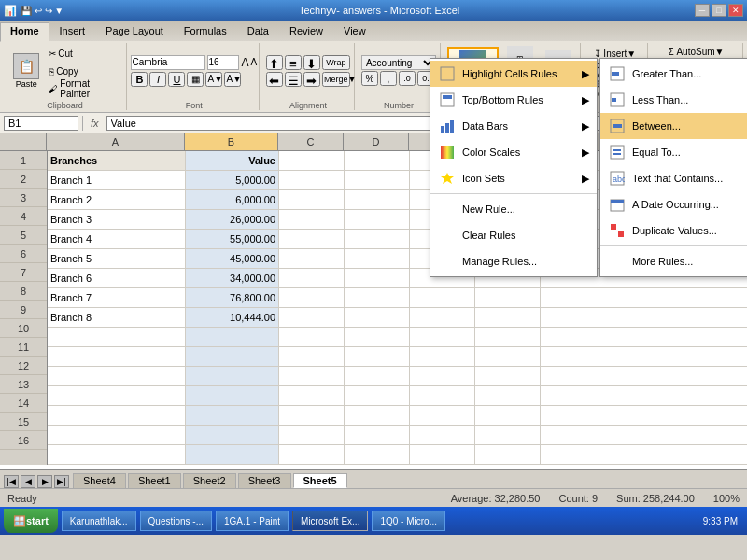 This screenshot has width=747, height=560. I want to click on submenu-equal-to: Equal To..., so click(674, 152).